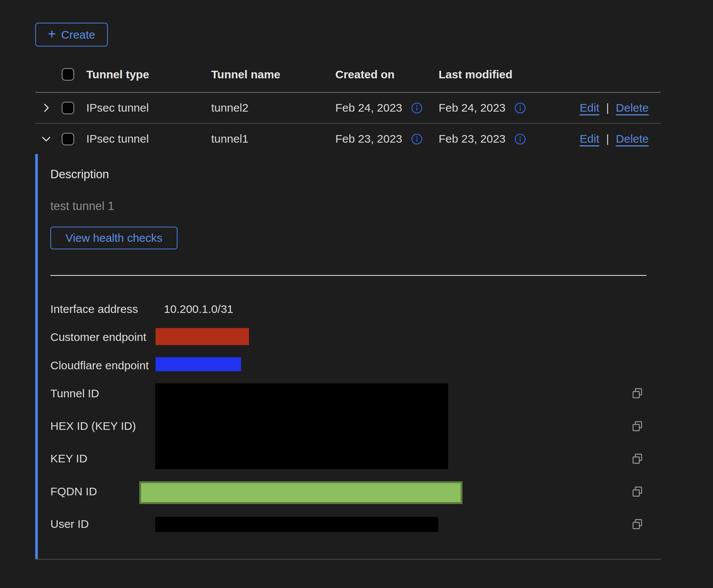  I want to click on description-value: test tunnel 1, so click(83, 206).